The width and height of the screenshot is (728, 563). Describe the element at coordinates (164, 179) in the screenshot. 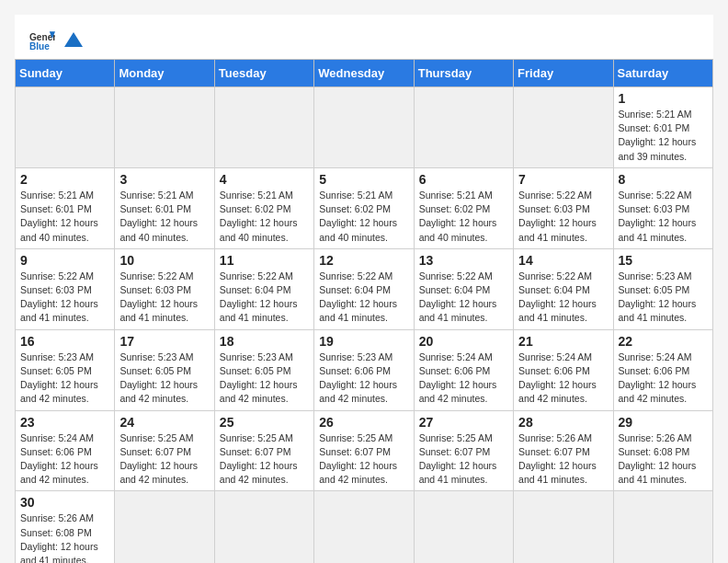

I see `day-number: 3` at that location.